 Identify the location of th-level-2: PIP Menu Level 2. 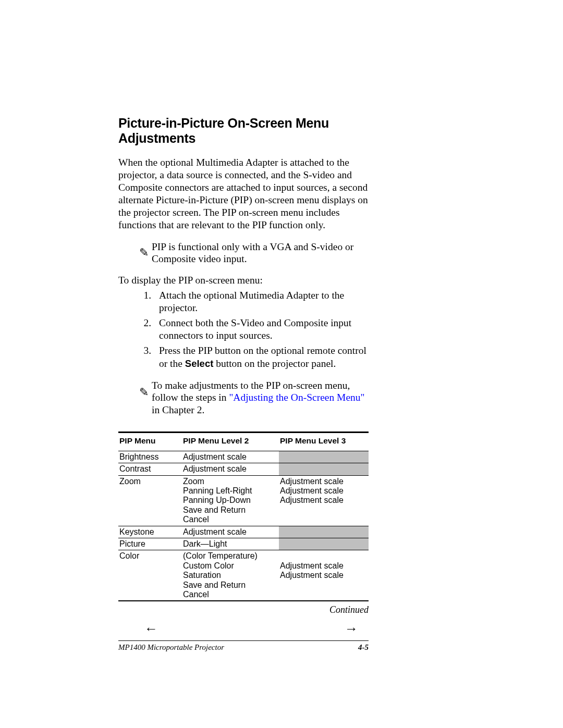
(230, 441).